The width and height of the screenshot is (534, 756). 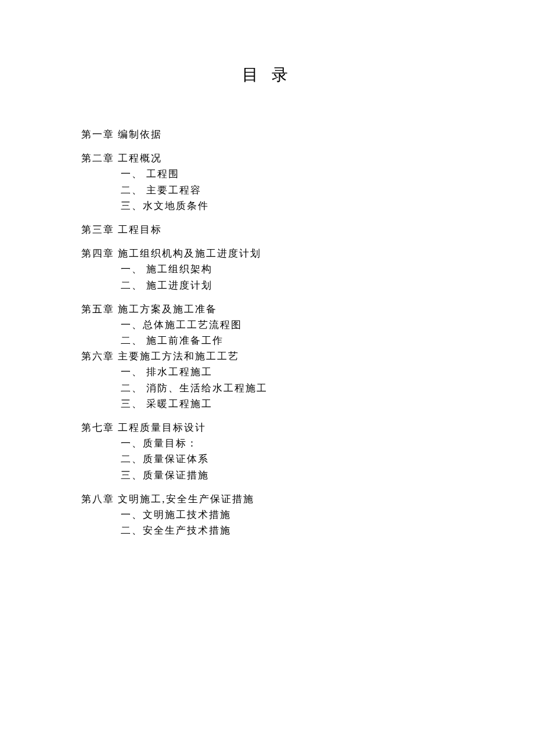 What do you see at coordinates (267, 190) in the screenshot?
I see `chapter-sub-item: 二、 主要工程容` at bounding box center [267, 190].